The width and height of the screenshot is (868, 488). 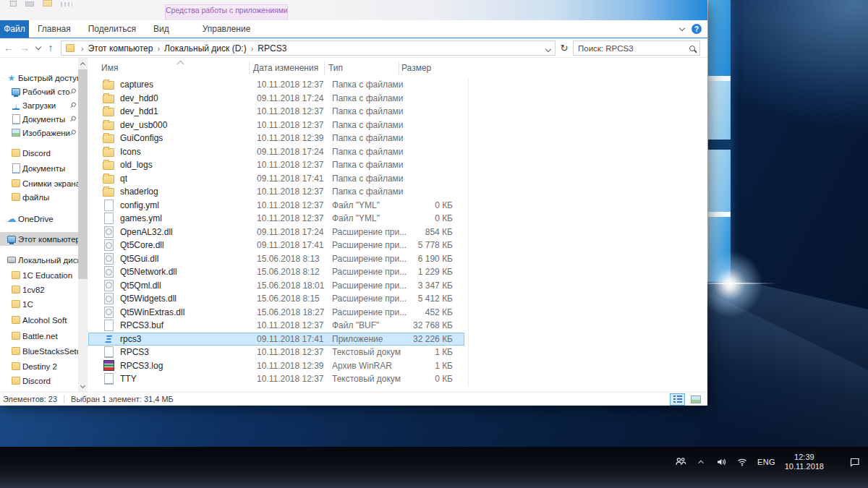 What do you see at coordinates (39, 320) in the screenshot?
I see `sidebar-item: Alcohol Soft` at bounding box center [39, 320].